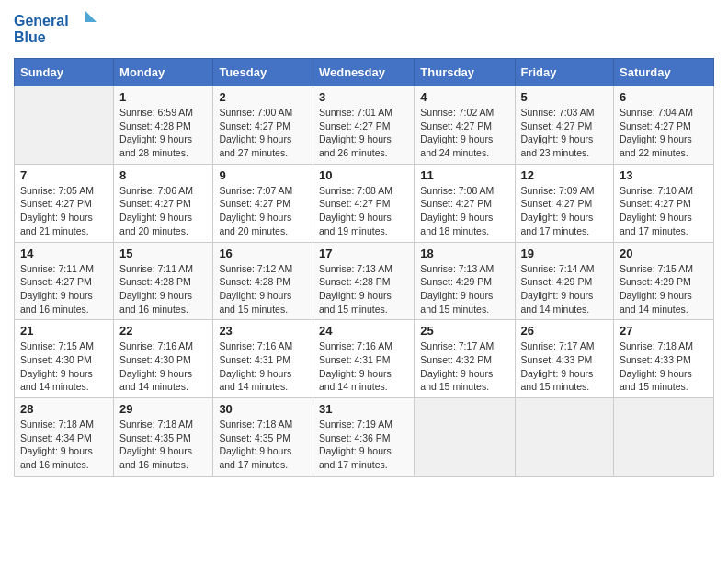 This screenshot has height=563, width=728. What do you see at coordinates (465, 359) in the screenshot?
I see `calendar-cell: 25Sunrise: 7:17 AMSunset: 4:32 PMDayligh…` at bounding box center [465, 359].